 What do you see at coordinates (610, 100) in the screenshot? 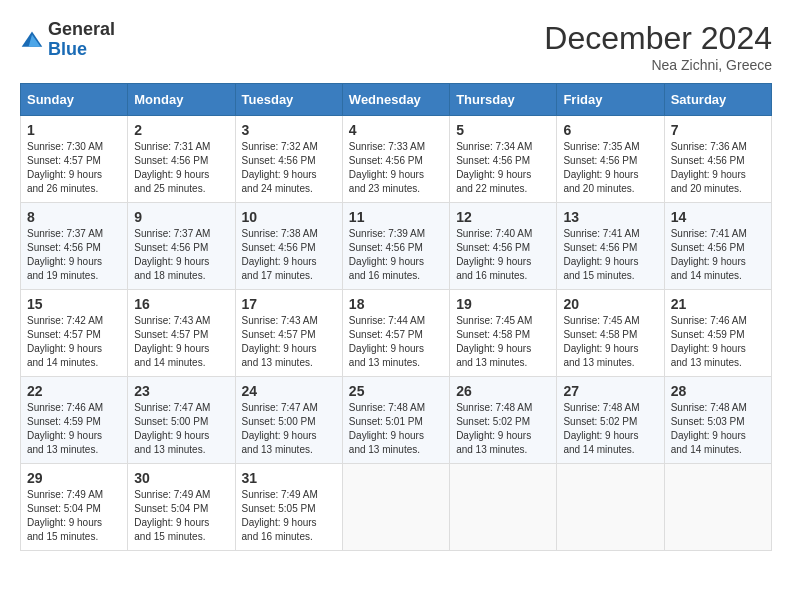
I see `weekday-header-friday: Friday` at bounding box center [610, 100].